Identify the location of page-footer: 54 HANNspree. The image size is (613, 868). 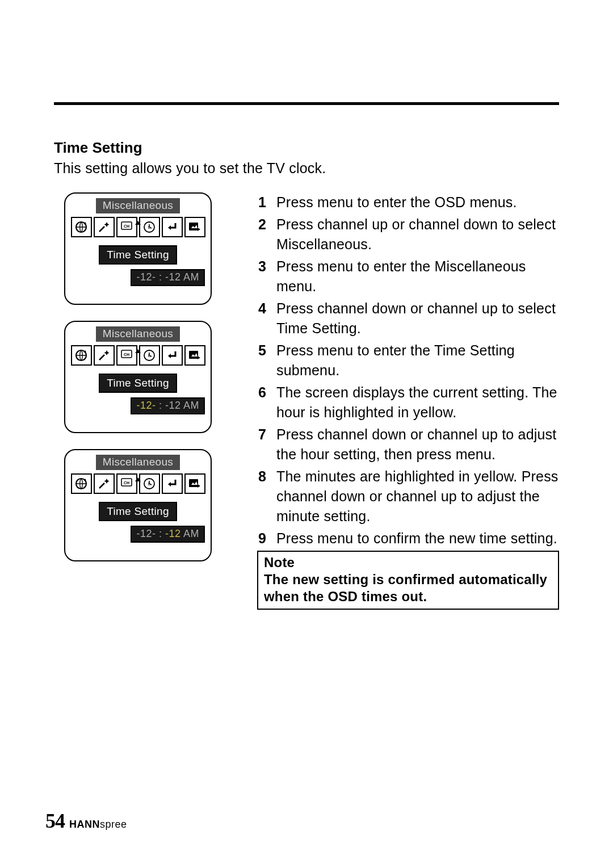
(86, 821).